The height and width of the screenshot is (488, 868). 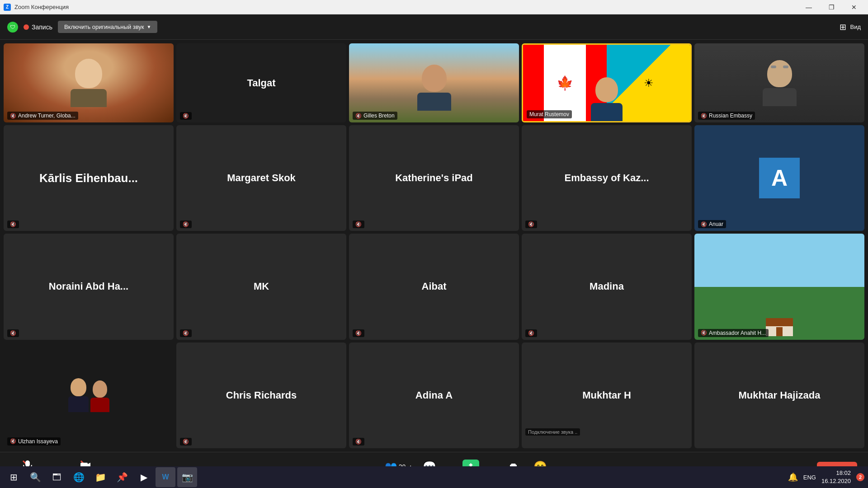 What do you see at coordinates (434, 286) in the screenshot?
I see `participant-cell-aibat: Aibat 🔇` at bounding box center [434, 286].